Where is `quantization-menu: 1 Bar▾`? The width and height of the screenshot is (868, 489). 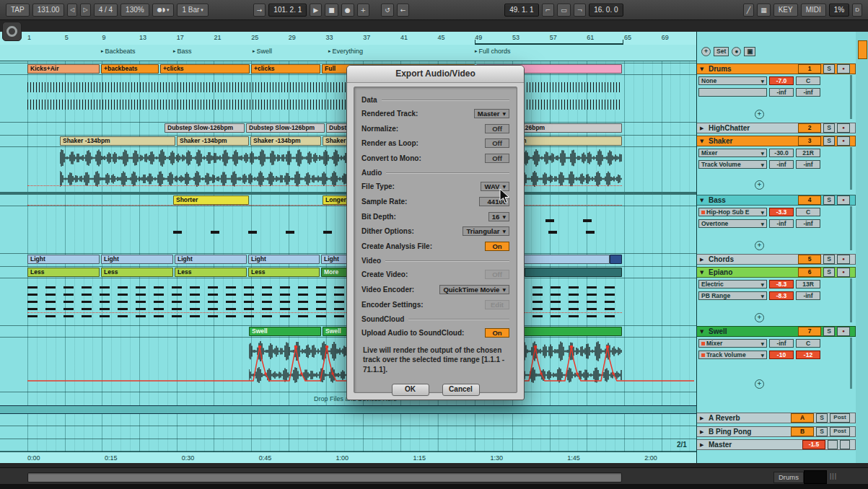 quantization-menu: 1 Bar▾ is located at coordinates (192, 10).